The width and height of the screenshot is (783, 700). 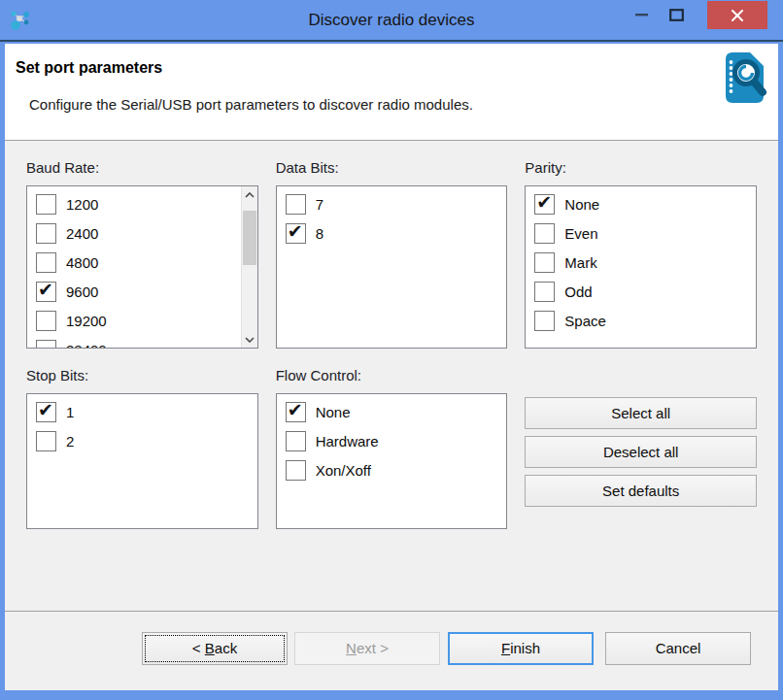 I want to click on checkbox-option: ✔9600, so click(x=142, y=291).